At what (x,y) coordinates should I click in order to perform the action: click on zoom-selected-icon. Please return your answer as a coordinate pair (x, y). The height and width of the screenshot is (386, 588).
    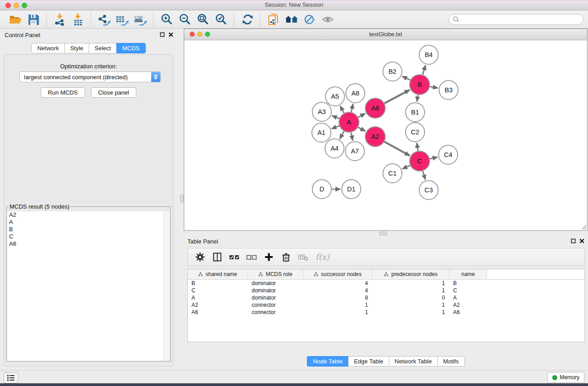
    Looking at the image, I should click on (221, 19).